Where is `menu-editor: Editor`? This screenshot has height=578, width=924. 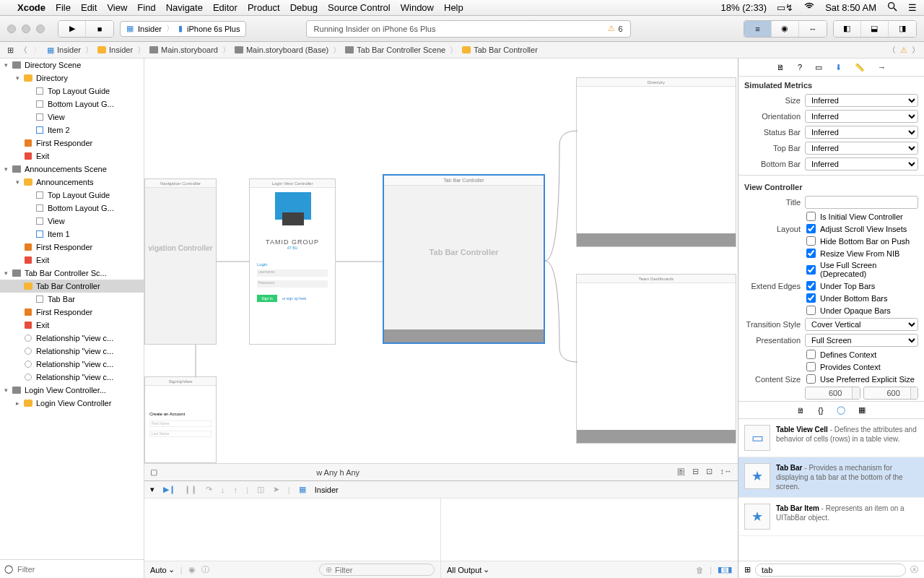
menu-editor: Editor is located at coordinates (225, 7).